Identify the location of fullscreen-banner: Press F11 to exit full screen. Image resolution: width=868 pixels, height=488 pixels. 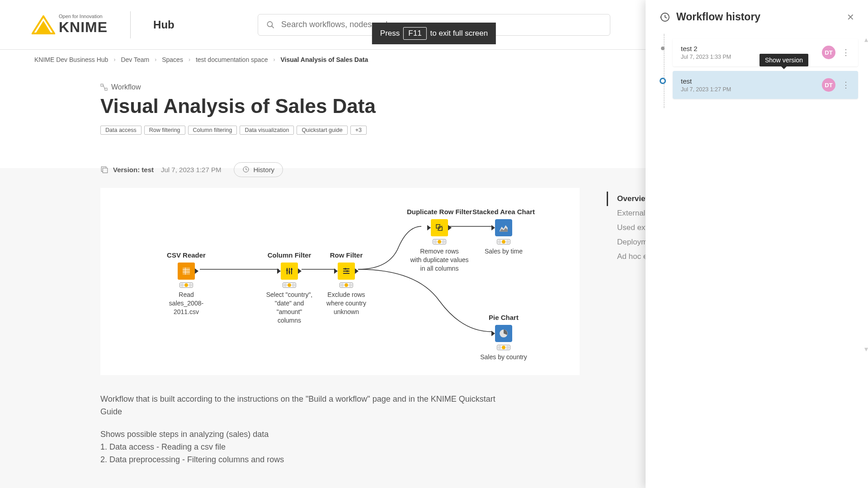
(434, 33).